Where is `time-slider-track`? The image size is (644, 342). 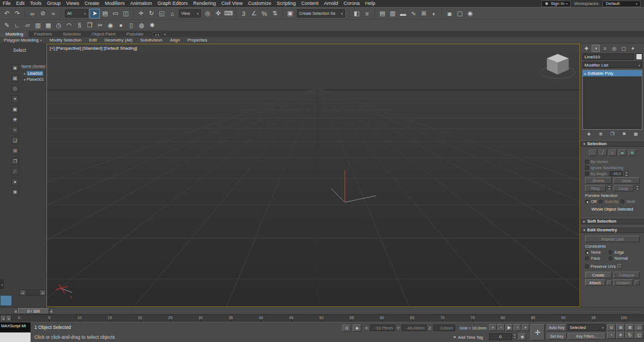 time-slider-track is located at coordinates (348, 311).